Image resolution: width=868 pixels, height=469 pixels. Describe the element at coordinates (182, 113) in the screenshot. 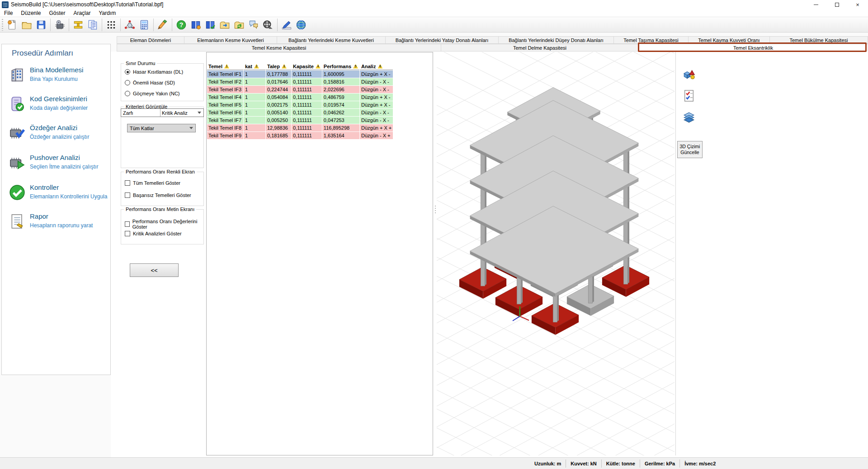

I see `envelope-value: Kritik Analiz` at that location.